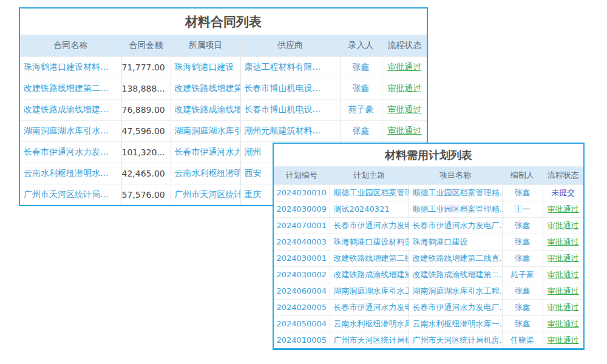  I want to click on plan-table-row: 2024030009 测试20240321 顺德工业园区档案管理精... 王一 …, so click(429, 209).